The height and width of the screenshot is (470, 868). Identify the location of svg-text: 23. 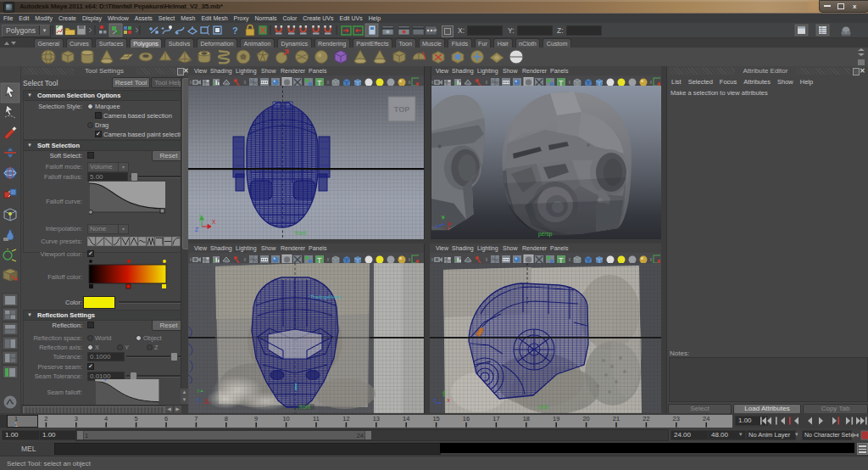
(676, 419).